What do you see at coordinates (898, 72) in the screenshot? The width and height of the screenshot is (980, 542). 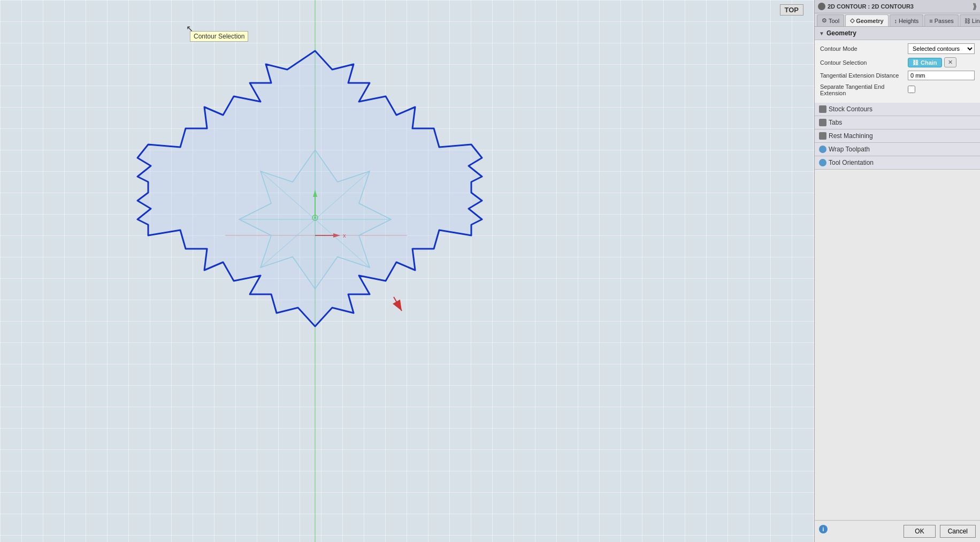 I see `geometry-section-body: Contour Mode Selected contours All conto…` at bounding box center [898, 72].